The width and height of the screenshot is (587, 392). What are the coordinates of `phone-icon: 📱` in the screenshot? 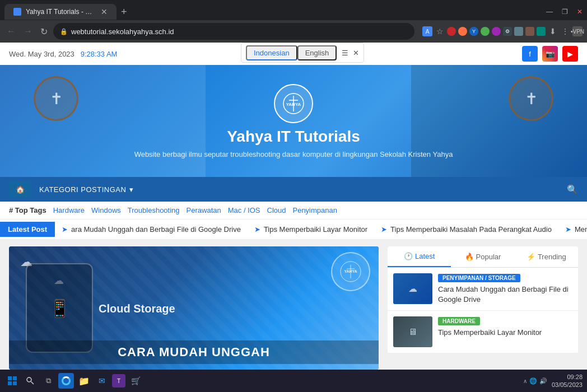 It's located at (59, 308).